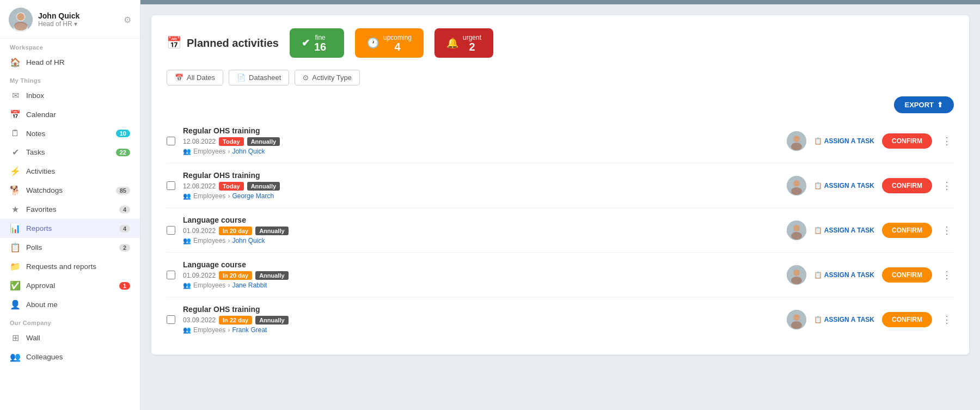 This screenshot has height=410, width=980. Describe the element at coordinates (452, 43) in the screenshot. I see `alarm-icon: 🔔` at that location.